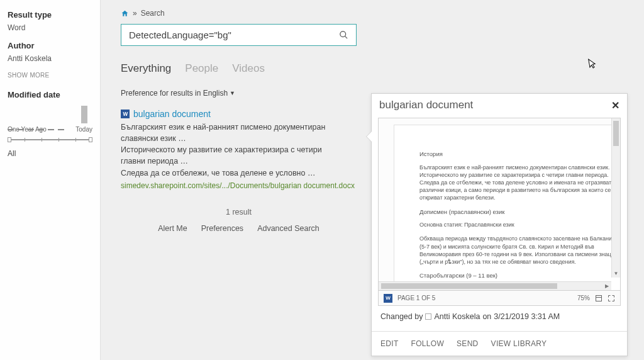  Describe the element at coordinates (84, 130) in the screenshot. I see `date-to-label: Today` at that location.